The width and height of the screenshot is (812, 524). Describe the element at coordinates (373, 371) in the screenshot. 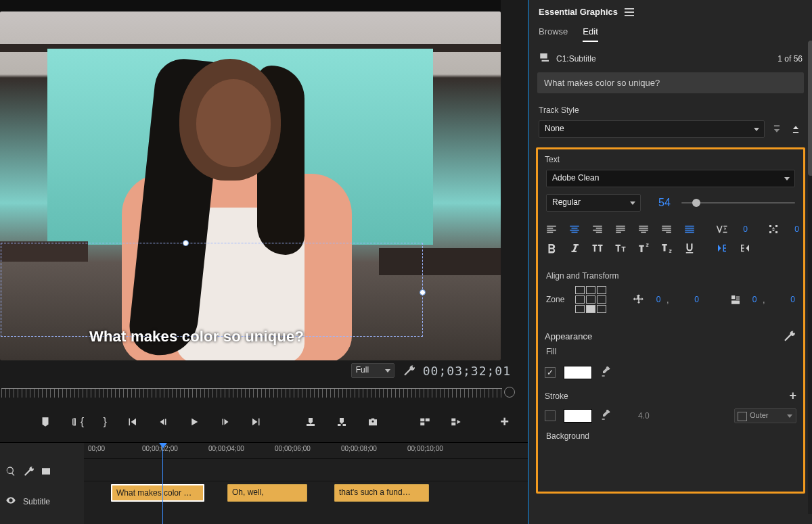

I see `resolution-dropdown: Full` at that location.